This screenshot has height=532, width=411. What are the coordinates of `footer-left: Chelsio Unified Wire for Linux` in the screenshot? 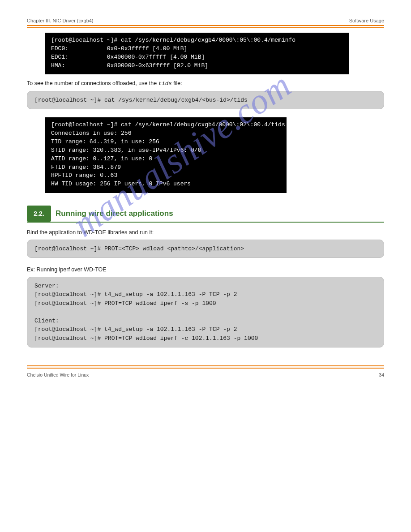 It's located at (58, 375).